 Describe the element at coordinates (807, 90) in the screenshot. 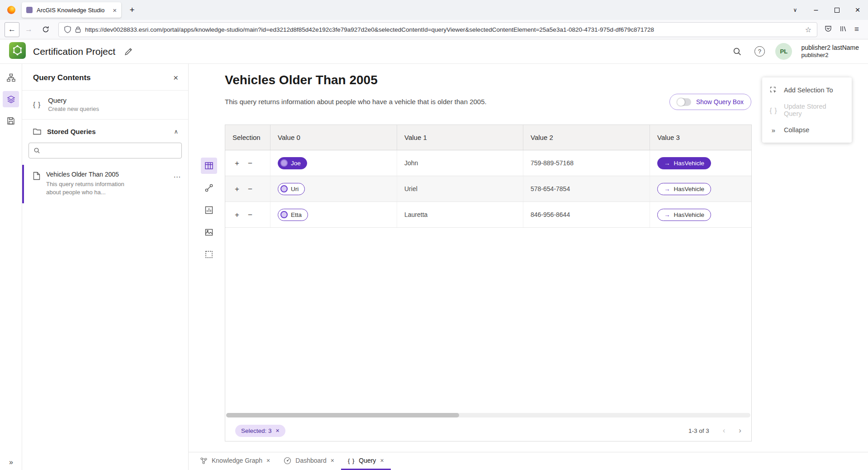

I see `menu-item-add-selection-to: Add Selection To` at that location.